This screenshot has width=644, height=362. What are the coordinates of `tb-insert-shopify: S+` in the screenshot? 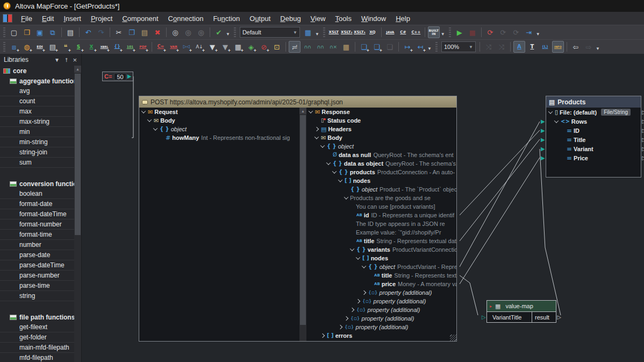 It's located at (78, 47).